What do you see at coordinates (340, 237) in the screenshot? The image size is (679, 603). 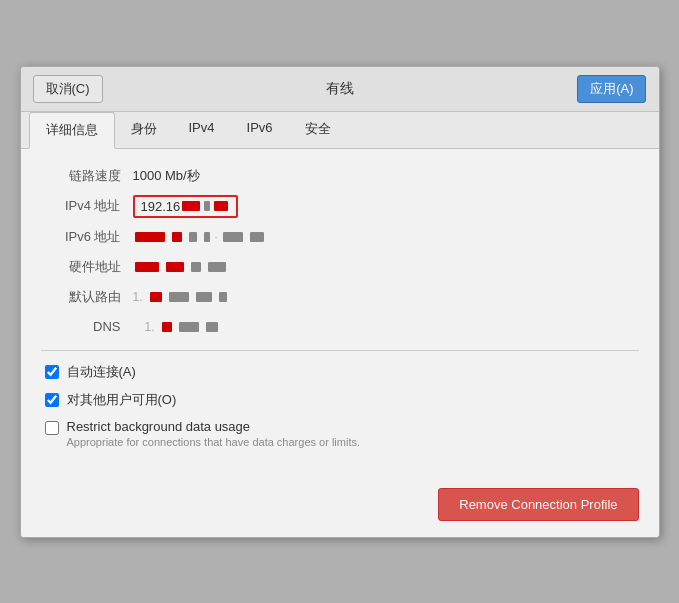 I see `ipv6-row: IPv6 地址 ·` at bounding box center [340, 237].